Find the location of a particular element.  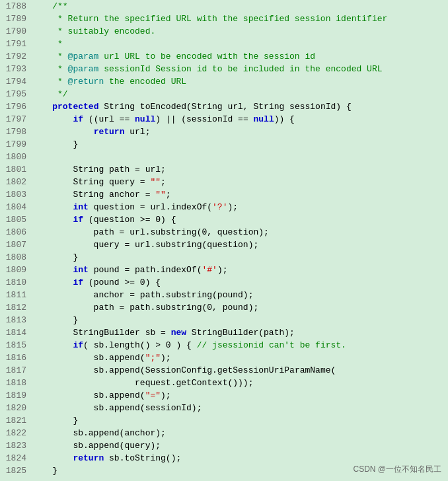

code-line: 1788 /** is located at coordinates (224, 7).